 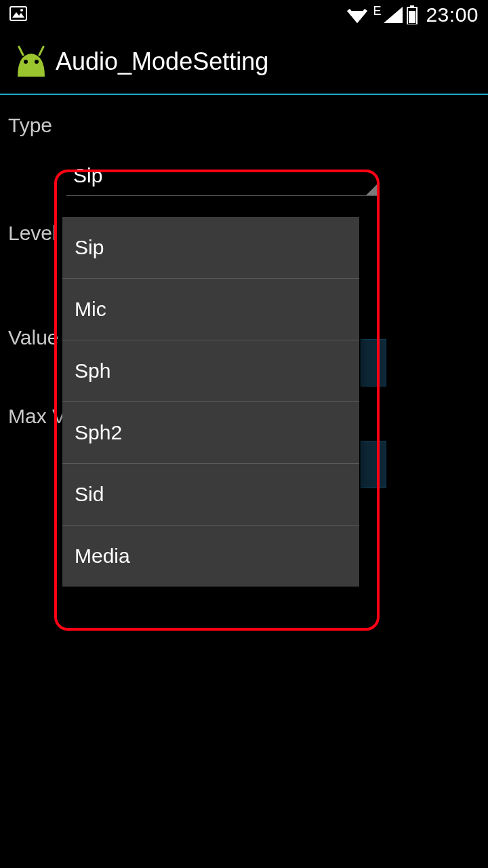 What do you see at coordinates (222, 176) in the screenshot?
I see `type-spinner: Sip` at bounding box center [222, 176].